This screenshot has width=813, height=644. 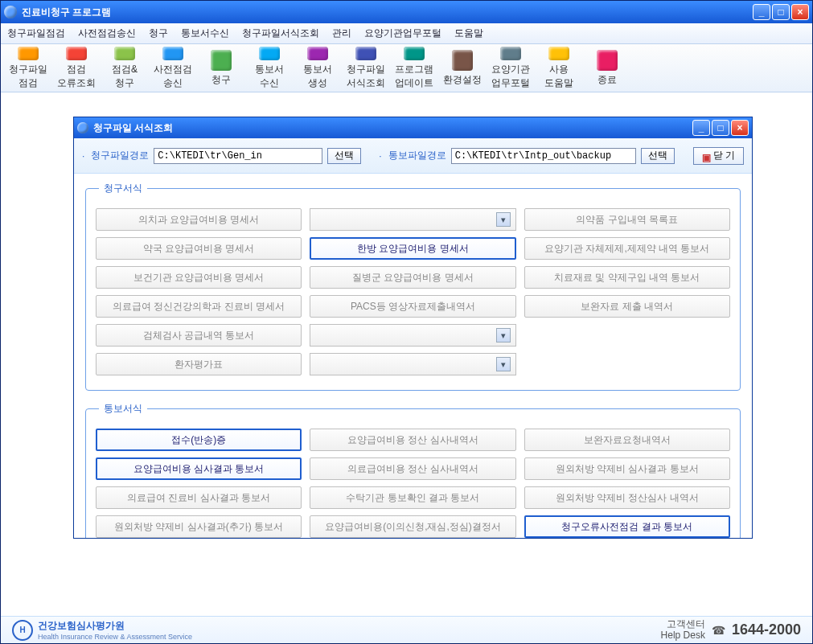 I want to click on claim-form-button-8: 치료재료 및 약제구입 내역 통보서, so click(x=627, y=277).